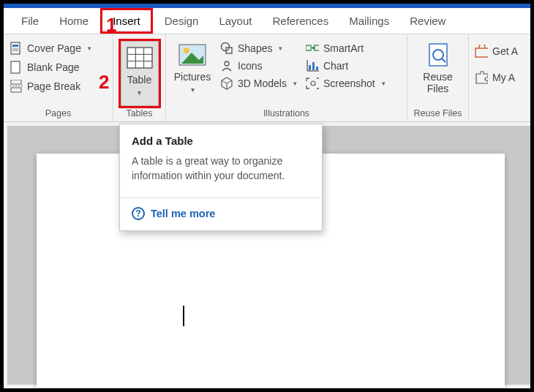 Image resolution: width=534 pixels, height=392 pixels. I want to click on group-pages: Cover Page ▾ Blank Page Page Break, so click(59, 78).